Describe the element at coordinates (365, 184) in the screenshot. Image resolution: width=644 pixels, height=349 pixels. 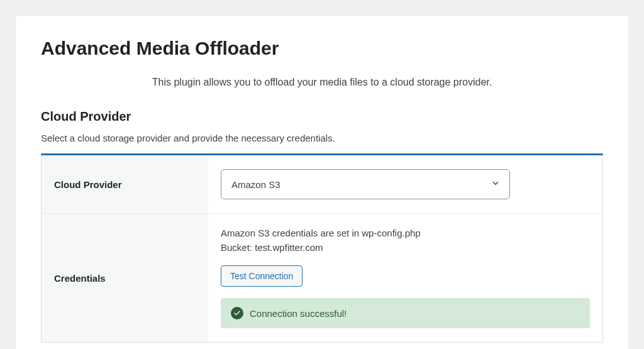
I see `cloud-provider-select: Amazon S3` at that location.